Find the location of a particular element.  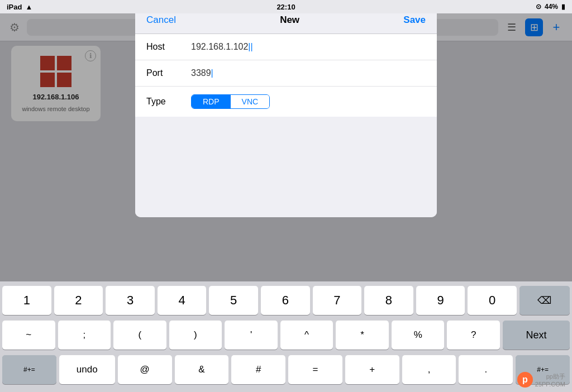

type-toggle: RDP VNC is located at coordinates (230, 102).